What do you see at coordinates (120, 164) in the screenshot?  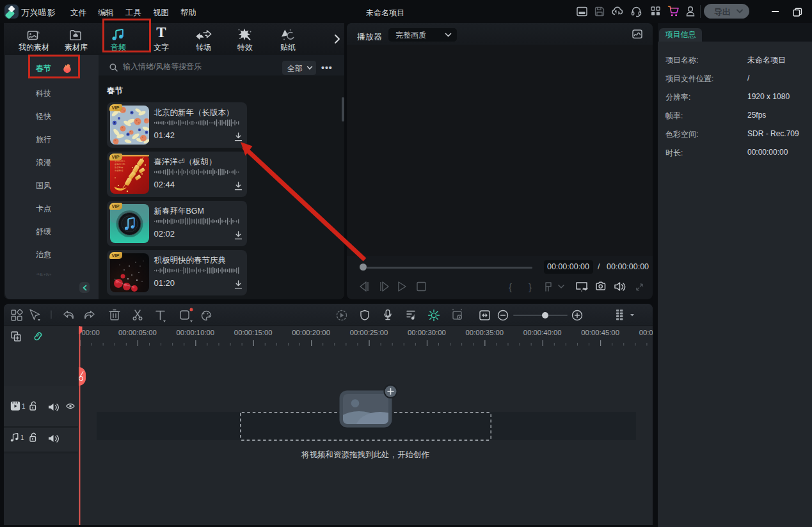 I see `svg-text: 板胡与乐队` at bounding box center [120, 164].